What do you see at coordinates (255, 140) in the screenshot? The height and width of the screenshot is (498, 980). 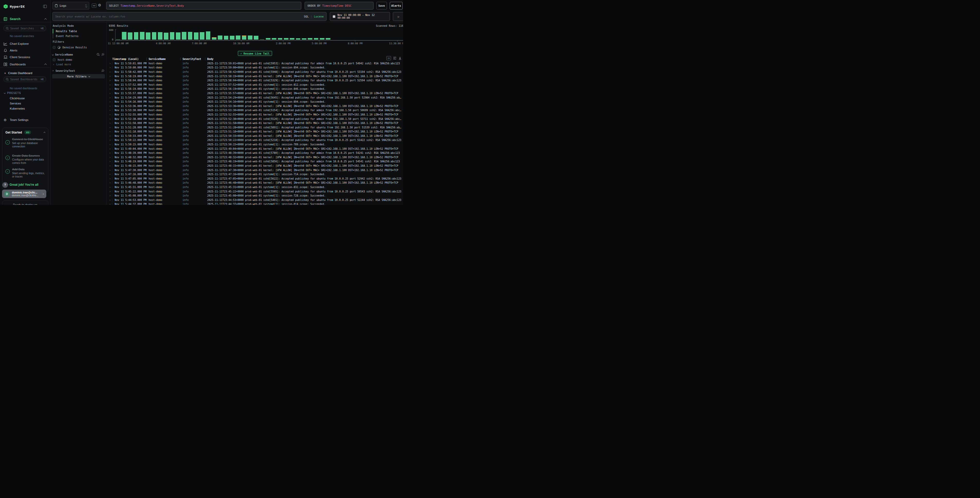 I see `table-row: ›Nov 11 5:50:22.000 PMhost-demoinfo2025-…` at bounding box center [255, 140].